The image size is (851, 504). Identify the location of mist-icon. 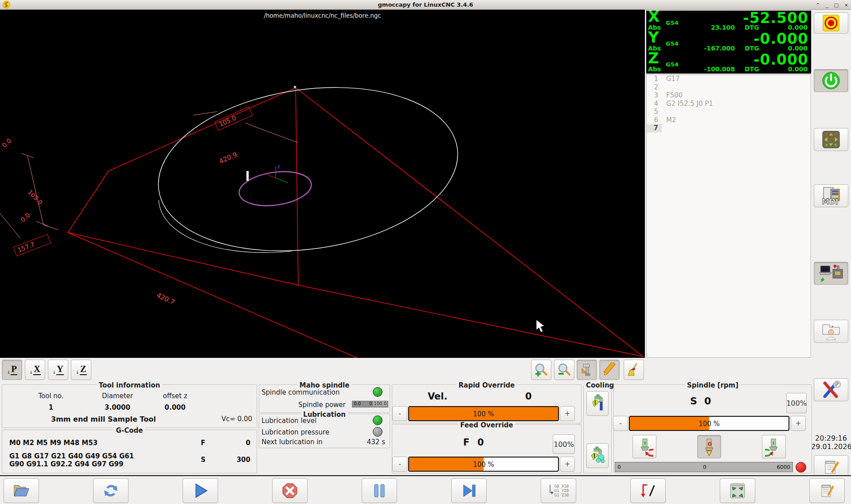
(597, 456).